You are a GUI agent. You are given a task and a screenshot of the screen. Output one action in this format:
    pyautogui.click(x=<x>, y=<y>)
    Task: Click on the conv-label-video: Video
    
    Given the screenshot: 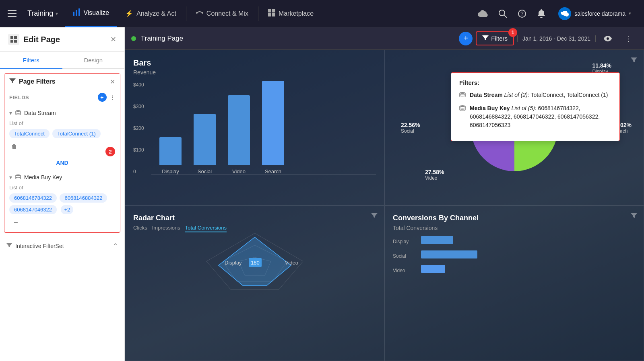 What is the action you would take?
    pyautogui.click(x=405, y=271)
    